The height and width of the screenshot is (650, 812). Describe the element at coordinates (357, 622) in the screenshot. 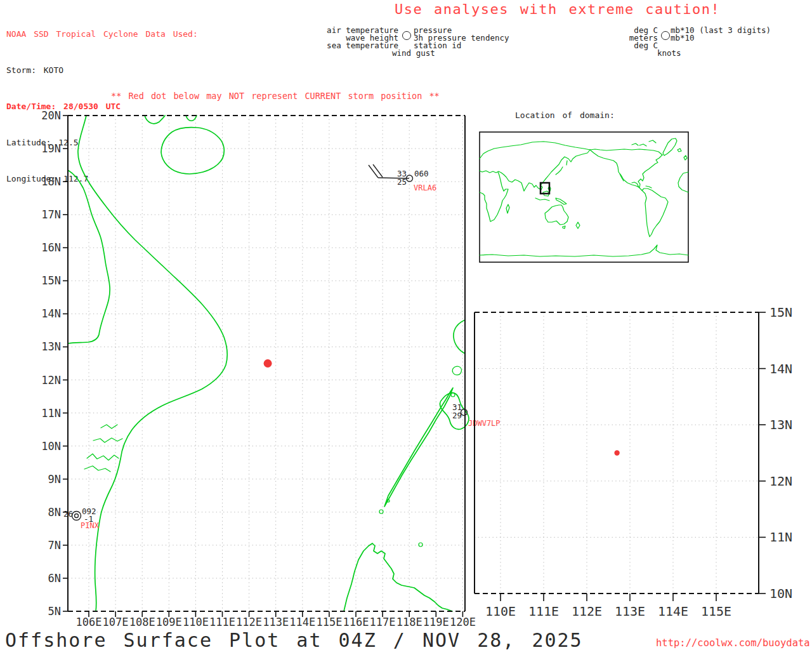

I see `lon-axis-label: 116E` at that location.